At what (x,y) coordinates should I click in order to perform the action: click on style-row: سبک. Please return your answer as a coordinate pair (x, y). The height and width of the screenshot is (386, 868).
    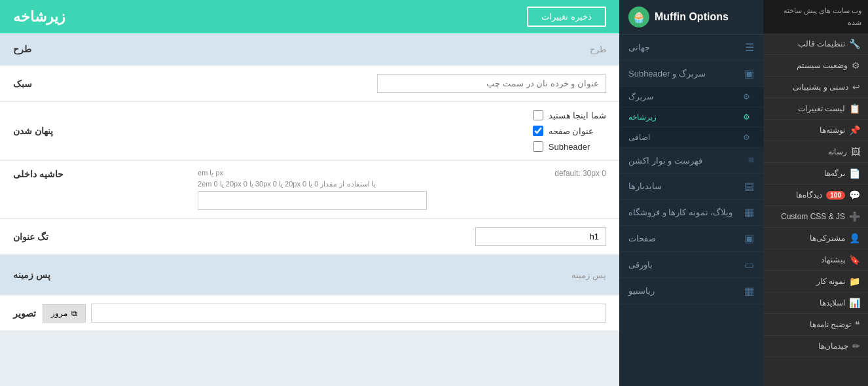
    Looking at the image, I should click on (310, 84).